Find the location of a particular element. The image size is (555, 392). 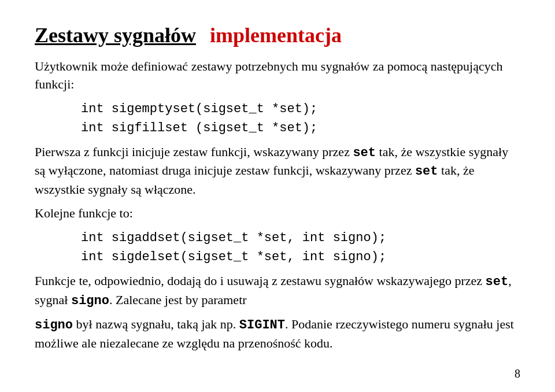

code-line-4: int sigdelset(sigset_t *set, int signo); is located at coordinates (301, 257).